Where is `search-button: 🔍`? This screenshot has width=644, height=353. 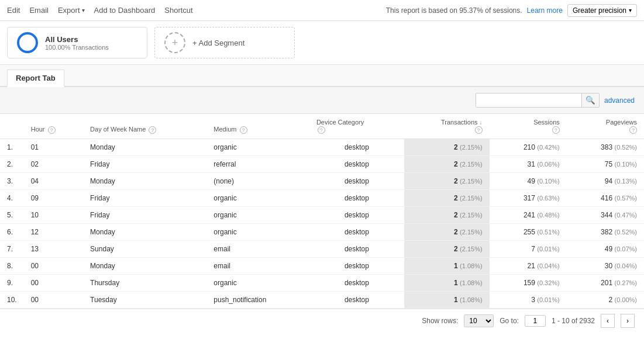 search-button: 🔍 is located at coordinates (590, 101).